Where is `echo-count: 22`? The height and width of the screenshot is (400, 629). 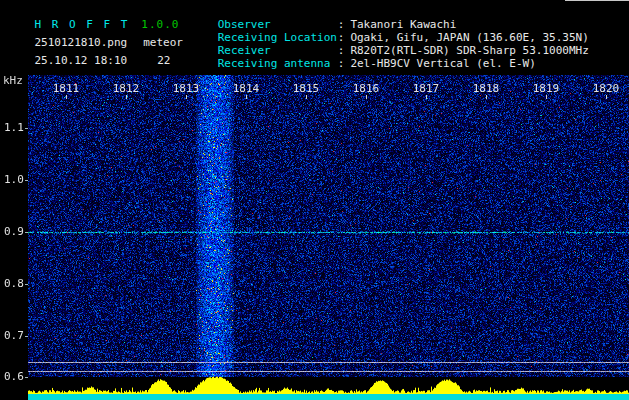 echo-count: 22 is located at coordinates (164, 60).